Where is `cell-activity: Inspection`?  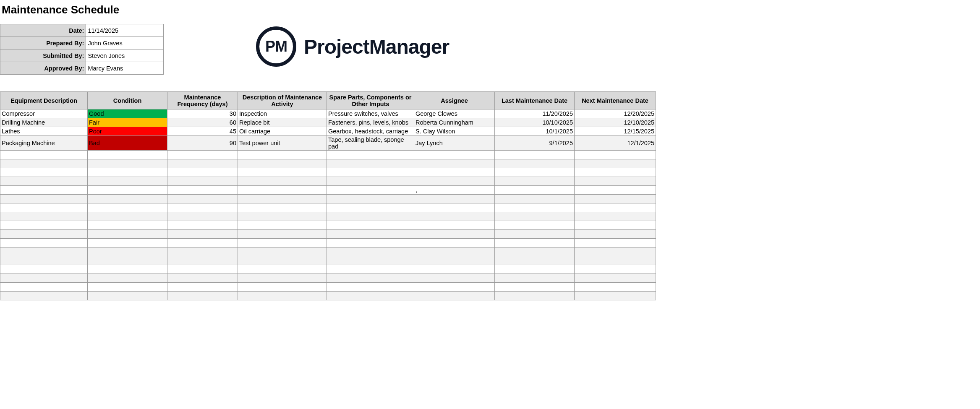
cell-activity: Inspection is located at coordinates (282, 114).